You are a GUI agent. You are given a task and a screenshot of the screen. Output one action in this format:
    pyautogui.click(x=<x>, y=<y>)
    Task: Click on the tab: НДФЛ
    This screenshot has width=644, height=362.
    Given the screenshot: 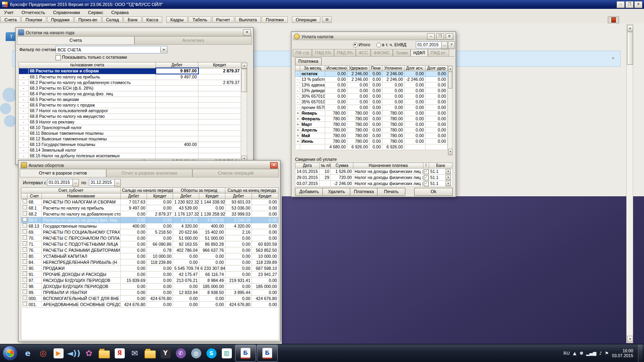 What is the action you would take?
    pyautogui.click(x=419, y=53)
    